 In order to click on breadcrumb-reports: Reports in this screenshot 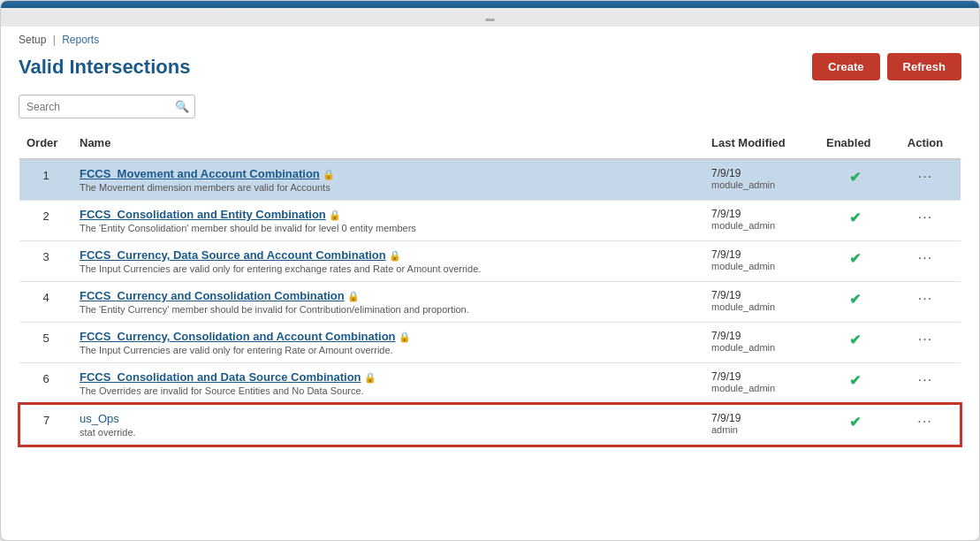, I will do `click(80, 40)`.